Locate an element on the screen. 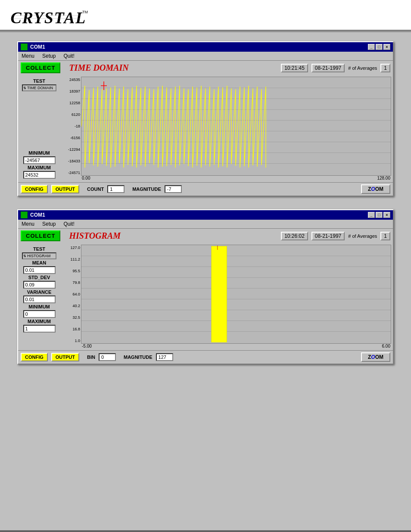  bottom-bar-1: CONFIG OUTPUT COUNT 1 MAGNITUDE -7 ZOOM is located at coordinates (206, 189).